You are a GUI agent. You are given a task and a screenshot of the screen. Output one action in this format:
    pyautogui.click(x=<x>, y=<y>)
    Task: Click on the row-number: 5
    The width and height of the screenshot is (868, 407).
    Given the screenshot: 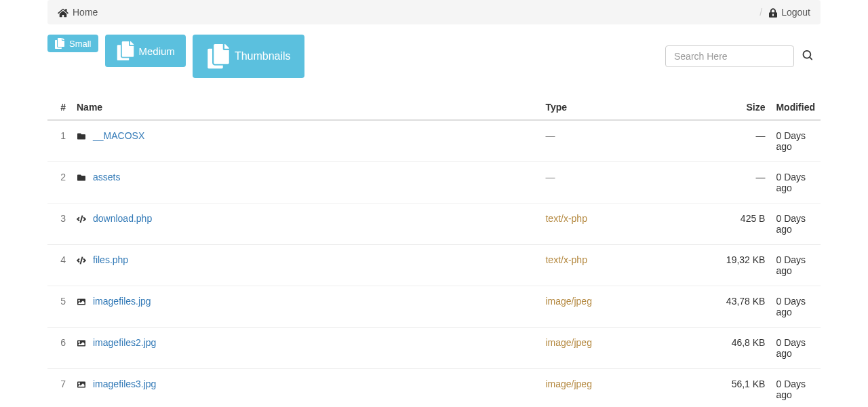 What is the action you would take?
    pyautogui.click(x=60, y=307)
    